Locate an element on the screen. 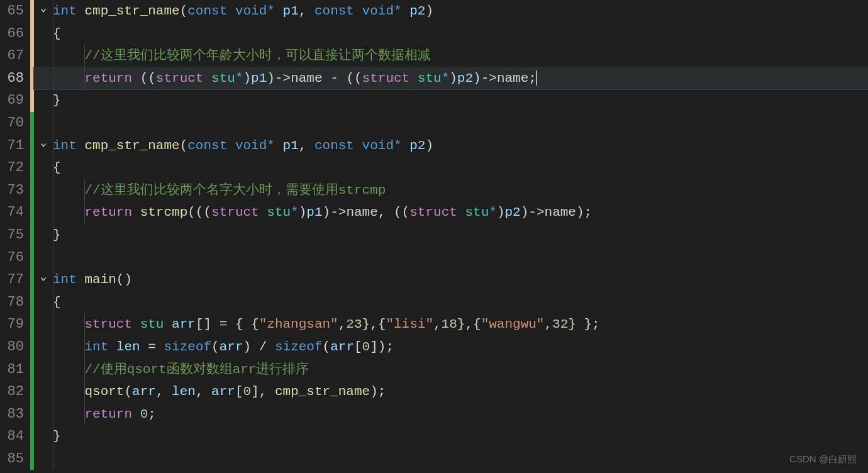 The width and height of the screenshot is (868, 473). code-line: return strcmp(((struct stu*)p1)->name, (… is located at coordinates (451, 213).